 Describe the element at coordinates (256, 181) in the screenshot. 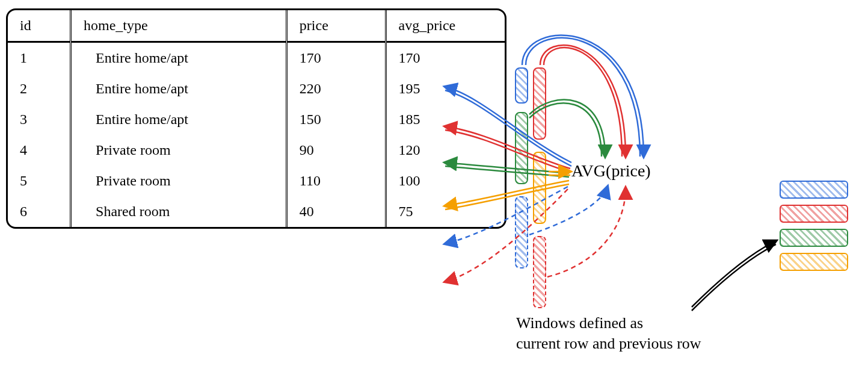

I see `table-row: 5 Private room 110 100` at that location.